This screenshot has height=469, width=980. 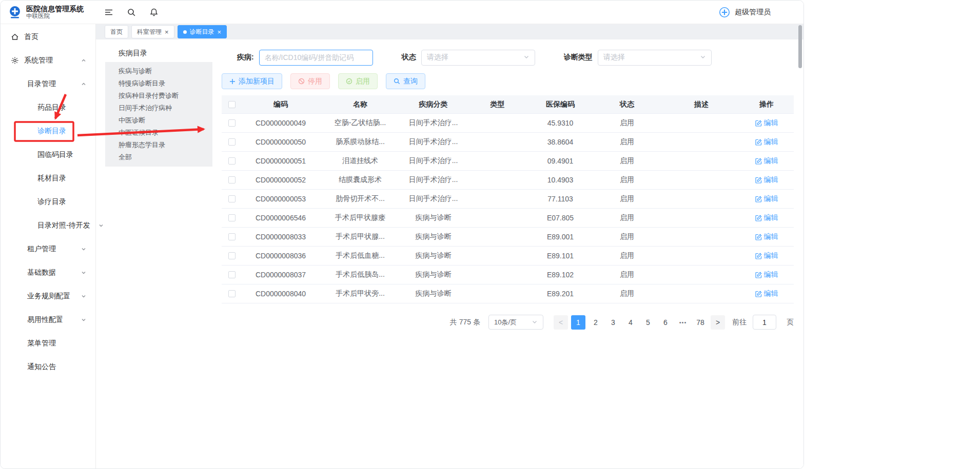 I want to click on sidebar-item-catalog-mapping: 目录对照-待开发, so click(x=48, y=226).